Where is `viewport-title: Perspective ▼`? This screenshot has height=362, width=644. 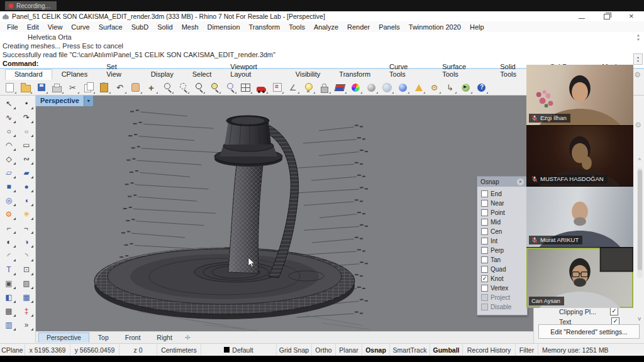
viewport-title: Perspective ▼ is located at coordinates (64, 101).